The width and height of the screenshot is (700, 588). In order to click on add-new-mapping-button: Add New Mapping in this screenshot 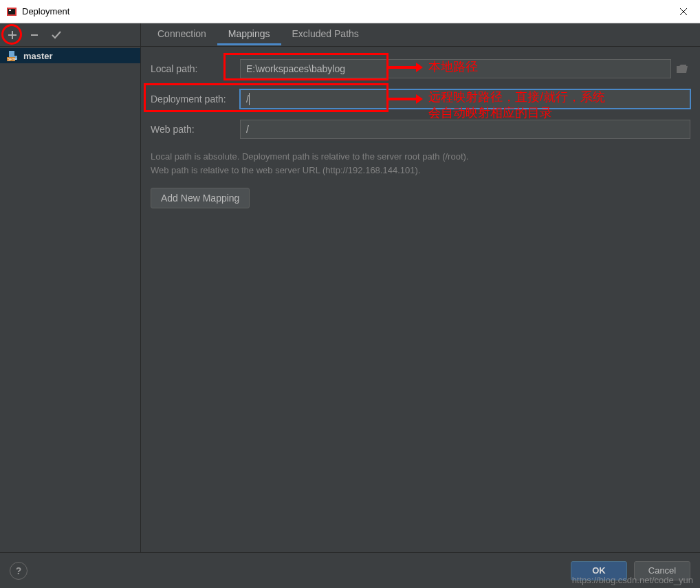, I will do `click(200, 198)`.